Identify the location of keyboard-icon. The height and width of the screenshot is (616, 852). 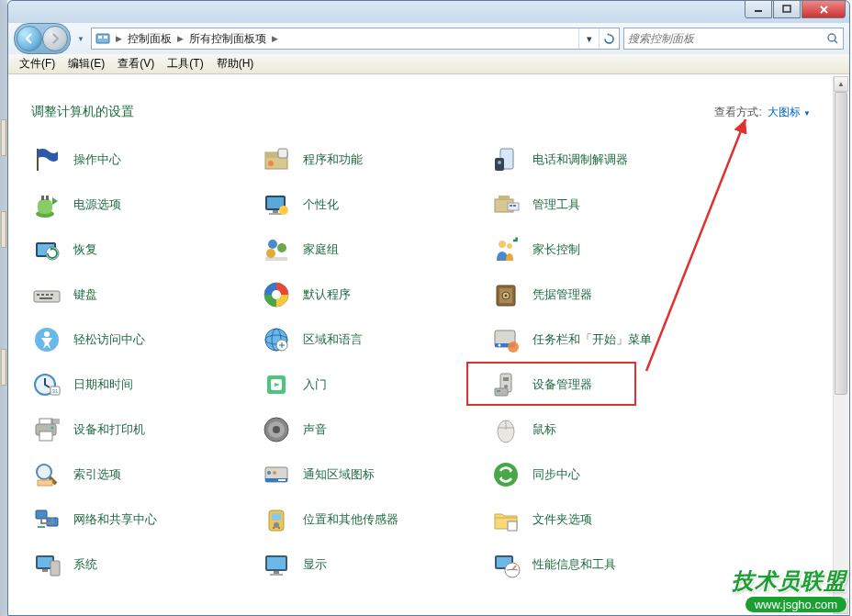
(47, 295).